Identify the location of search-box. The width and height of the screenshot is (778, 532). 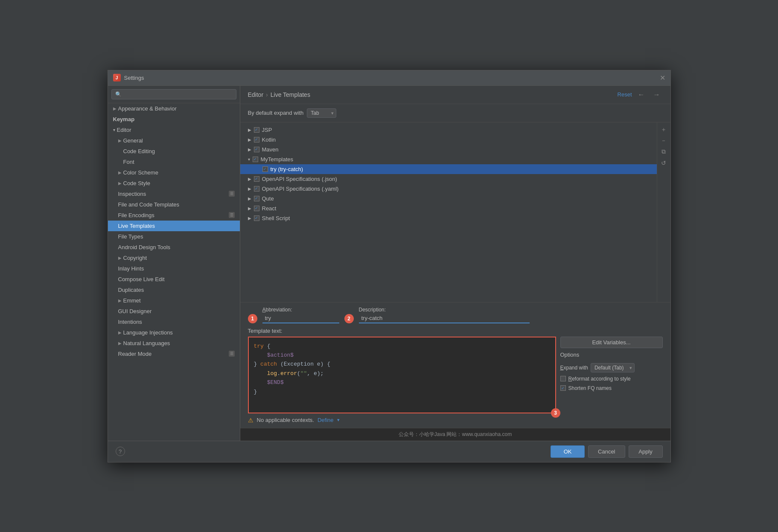
(174, 95).